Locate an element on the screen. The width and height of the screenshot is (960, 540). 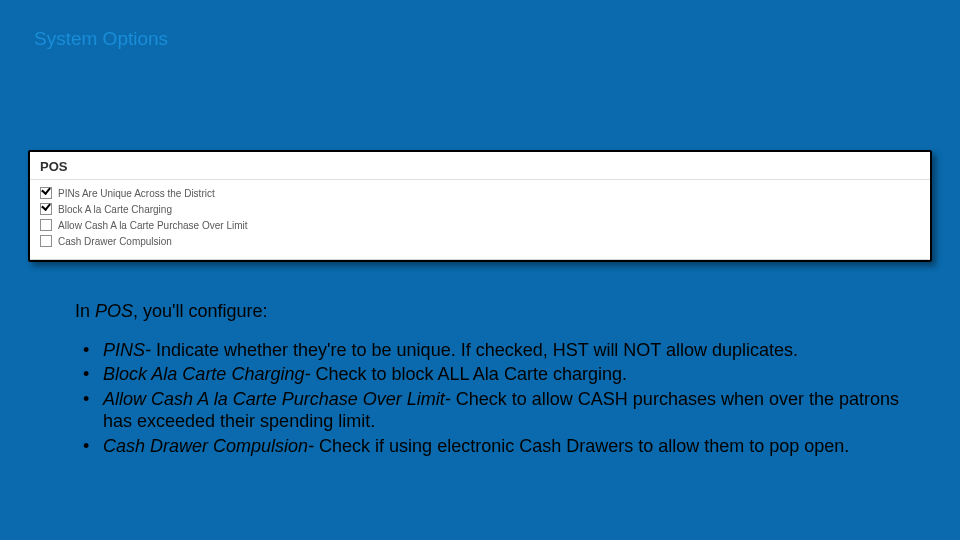
bullet-term: Cash Drawer Compulsion- is located at coordinates (211, 446).